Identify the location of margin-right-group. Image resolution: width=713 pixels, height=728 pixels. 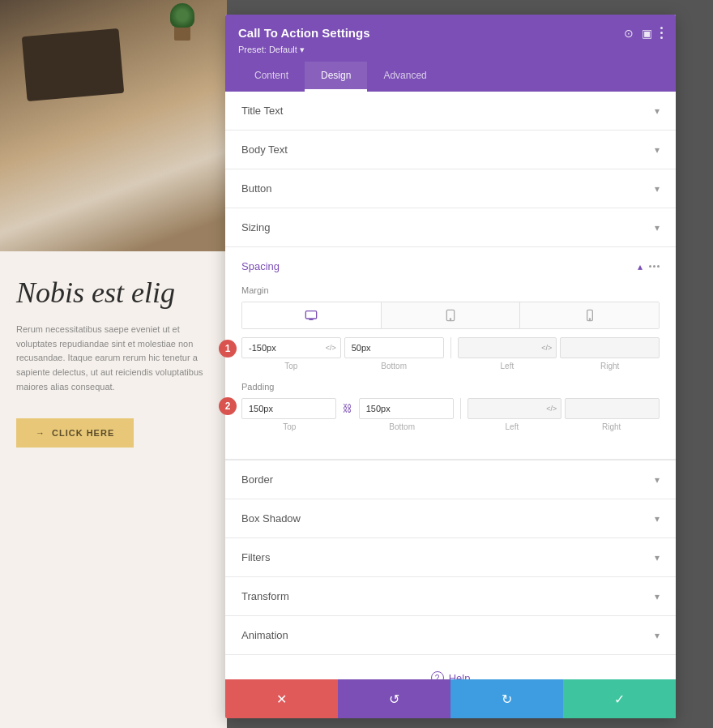
(609, 348).